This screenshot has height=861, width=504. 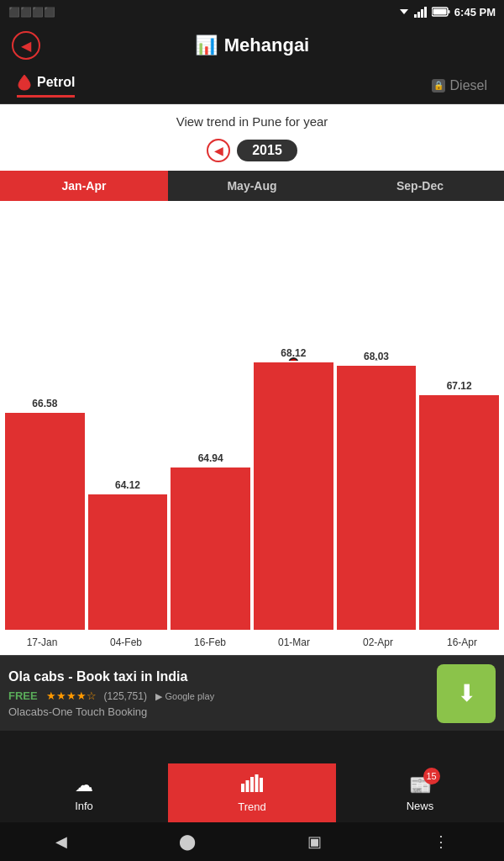 What do you see at coordinates (252, 793) in the screenshot?
I see `nav-trend: Trend` at bounding box center [252, 793].